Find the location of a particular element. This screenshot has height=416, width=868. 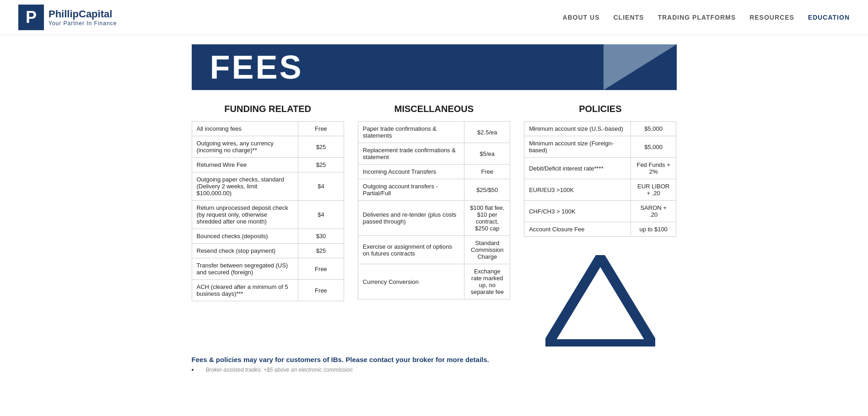

policies-column: POLICIES Minimum account size (U.S.-base… is located at coordinates (600, 225).